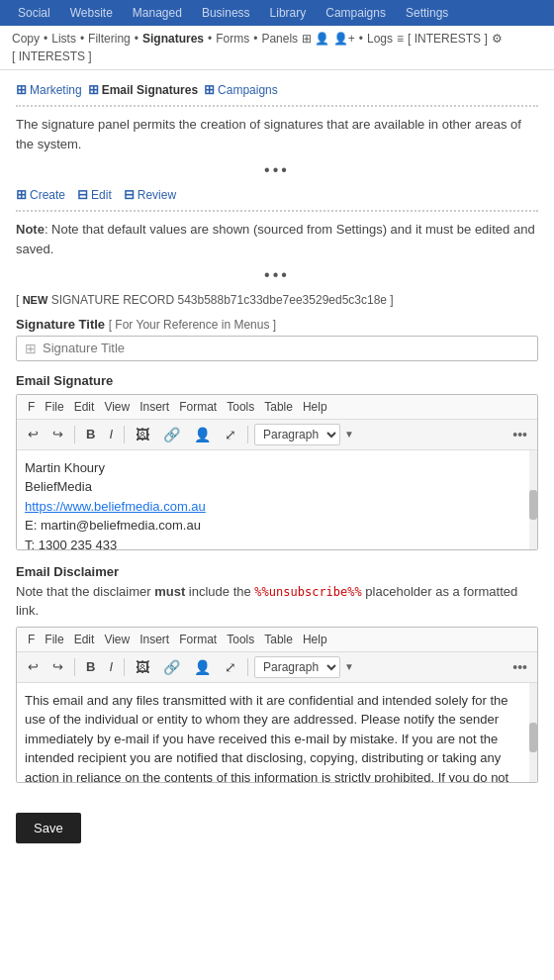 Image resolution: width=554 pixels, height=980 pixels. What do you see at coordinates (277, 500) in the screenshot?
I see `email-signature-content: Martin Khoury BeliefMedia https://www.be…` at bounding box center [277, 500].